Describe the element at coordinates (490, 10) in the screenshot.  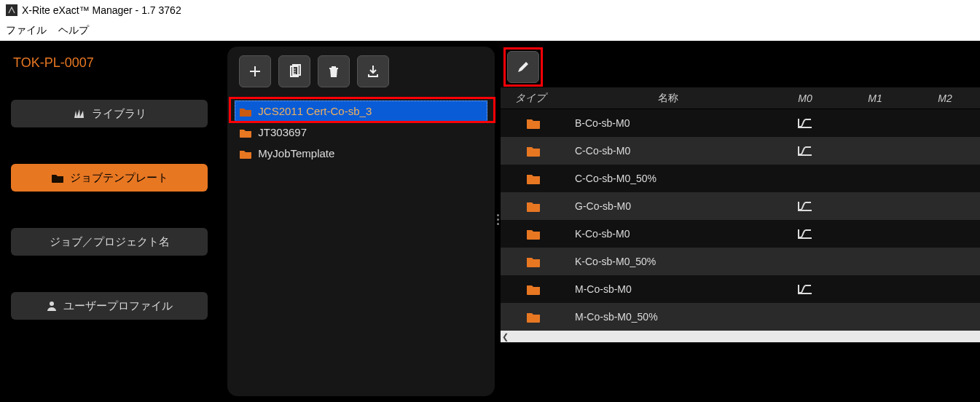
I see `window-titlebar: X-Rite eXact™ Manager - 1.7 3762` at that location.